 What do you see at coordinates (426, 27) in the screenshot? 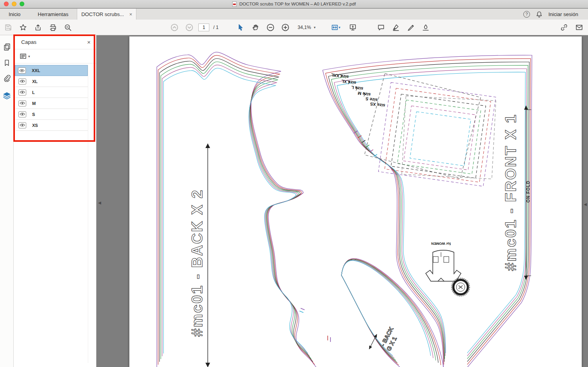
I see `fill-sign-tool-button` at bounding box center [426, 27].